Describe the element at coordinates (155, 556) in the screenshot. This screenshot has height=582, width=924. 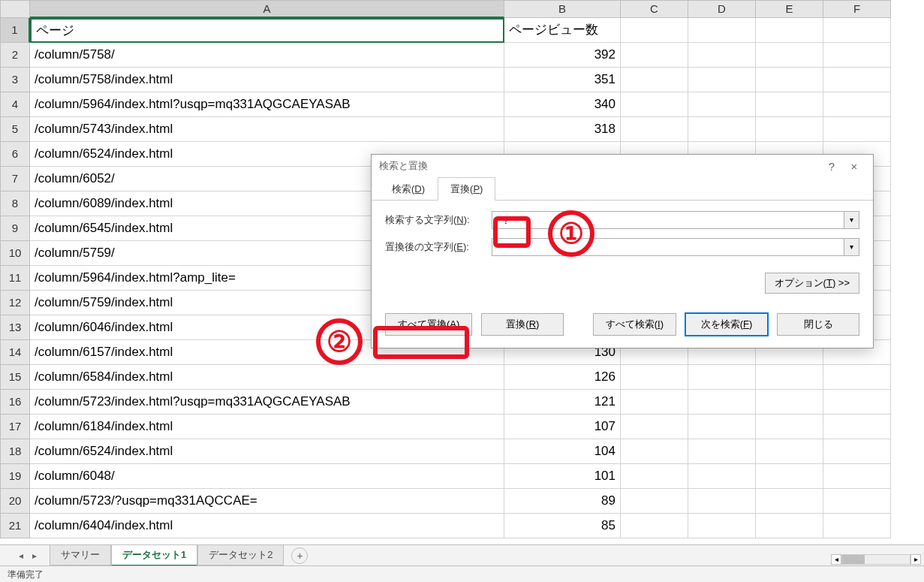
I see `sheet-tab-1: データセット1` at that location.